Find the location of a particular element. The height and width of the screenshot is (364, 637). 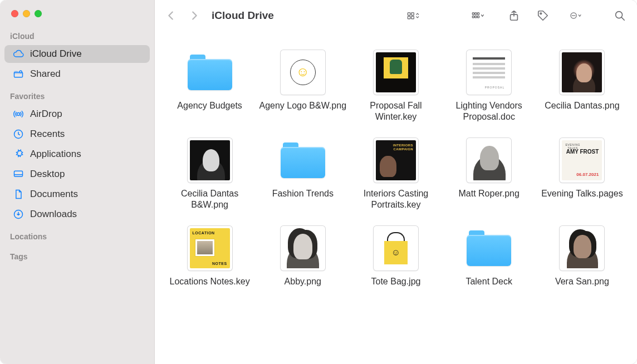

sidebar-section-favorites: Favorites is located at coordinates (77, 94).